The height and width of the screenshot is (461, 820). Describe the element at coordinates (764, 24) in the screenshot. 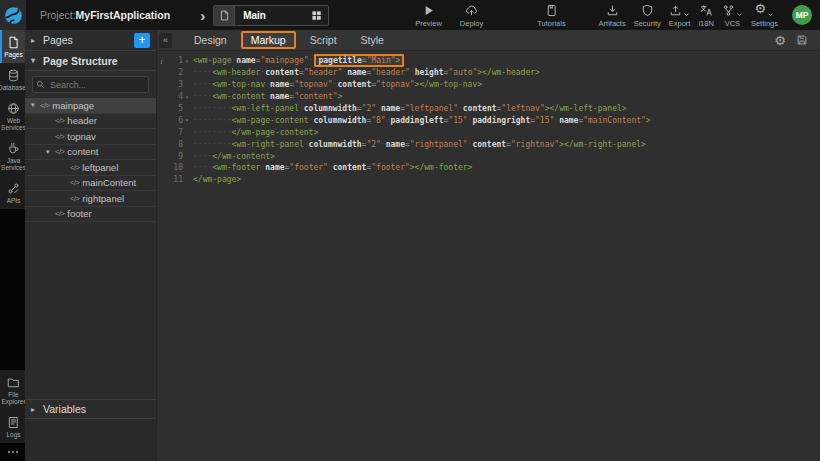

I see `topbar-action-label: Settings` at that location.